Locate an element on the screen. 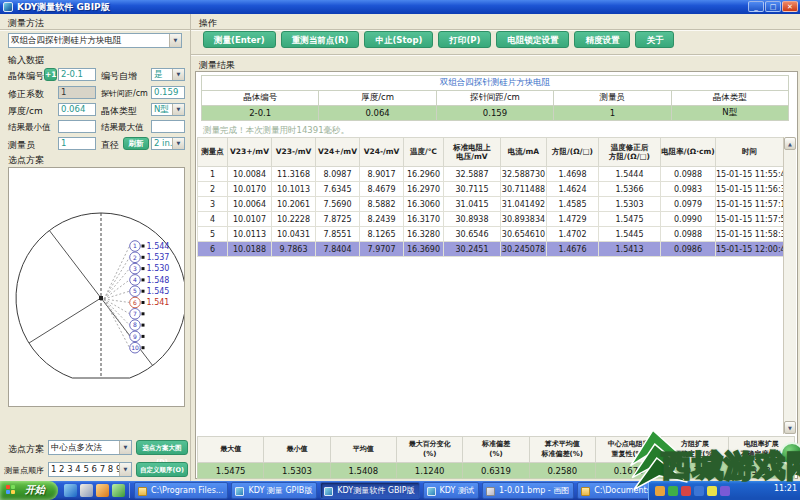 Image resolution: width=800 pixels, height=500 pixels. media-player-icon is located at coordinates (102, 490).